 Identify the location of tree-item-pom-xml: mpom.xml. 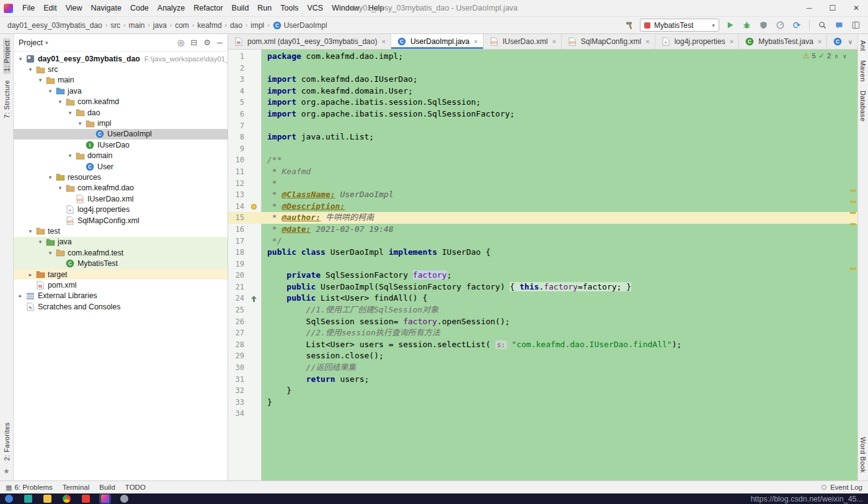
(120, 285).